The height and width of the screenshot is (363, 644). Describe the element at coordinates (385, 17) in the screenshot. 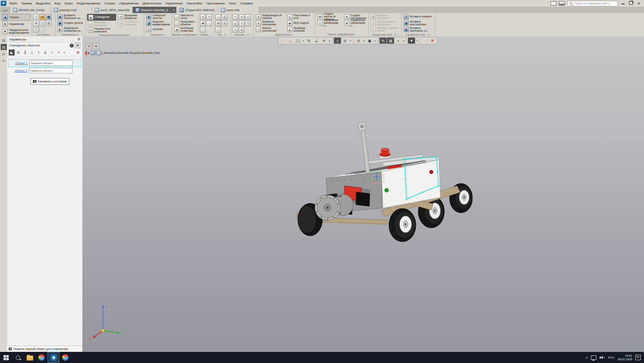

I see `select-material-button: Выбрать материал...` at that location.